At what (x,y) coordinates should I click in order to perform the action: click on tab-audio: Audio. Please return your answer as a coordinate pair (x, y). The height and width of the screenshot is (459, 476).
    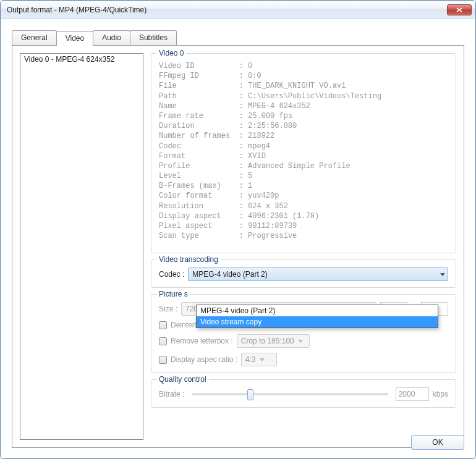
    Looking at the image, I should click on (111, 38).